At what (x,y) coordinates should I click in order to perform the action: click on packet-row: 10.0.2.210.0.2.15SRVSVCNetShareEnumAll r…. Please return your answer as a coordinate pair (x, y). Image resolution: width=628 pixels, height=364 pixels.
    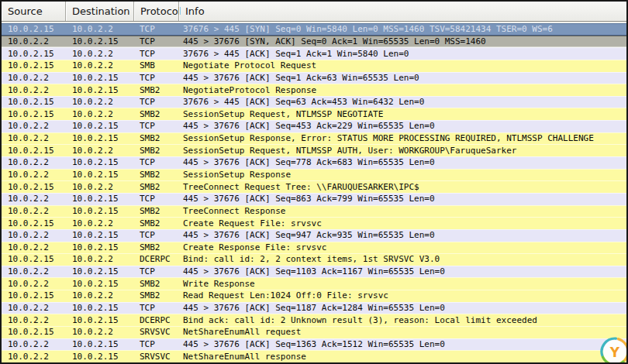
    Looking at the image, I should click on (314, 356).